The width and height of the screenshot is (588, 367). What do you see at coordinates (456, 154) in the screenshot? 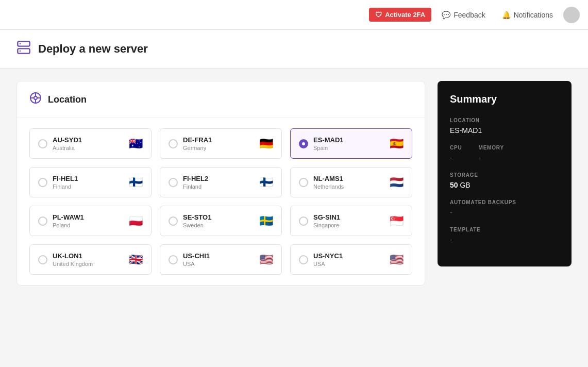
I see `summary-cpu-section: CPU -` at bounding box center [456, 154].